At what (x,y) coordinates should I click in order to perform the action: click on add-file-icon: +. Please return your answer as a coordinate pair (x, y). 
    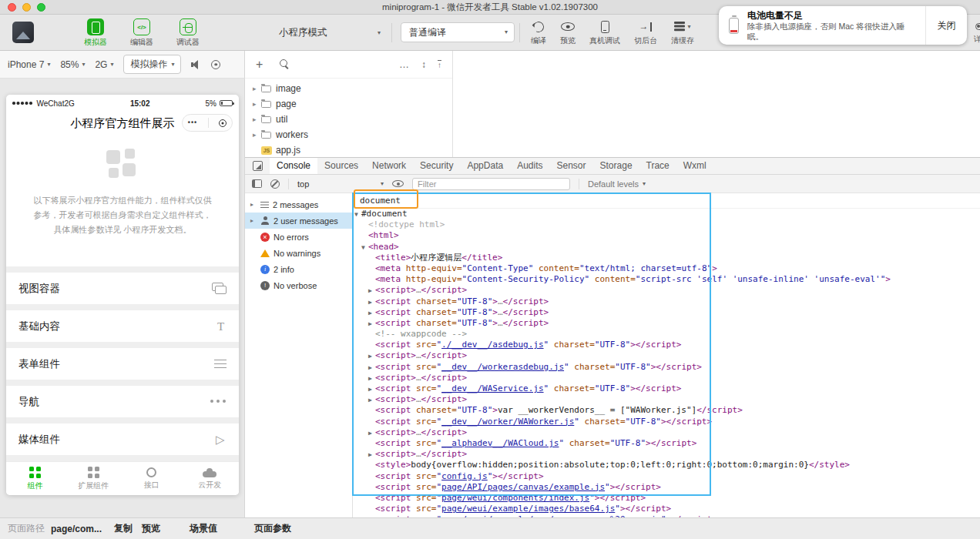
    Looking at the image, I should click on (259, 65).